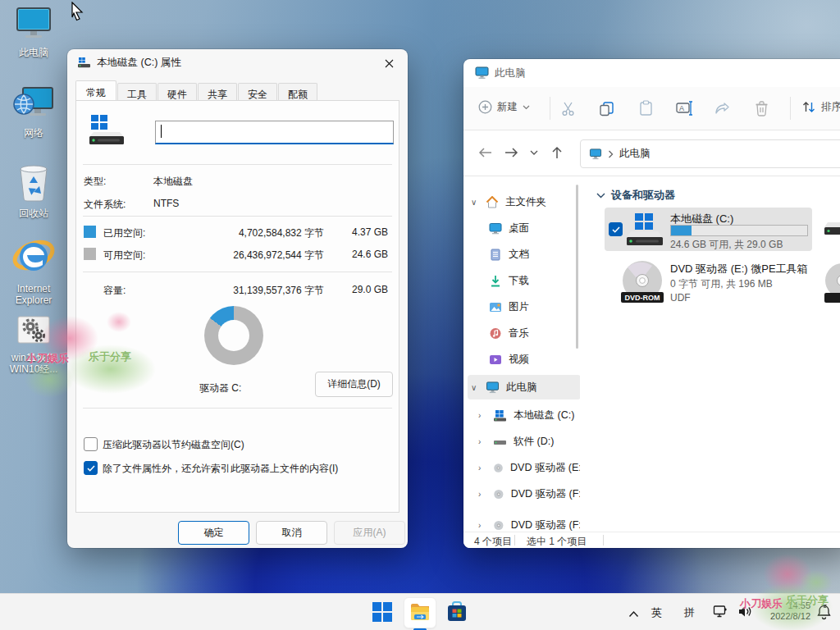  I want to click on separator, so click(238, 217).